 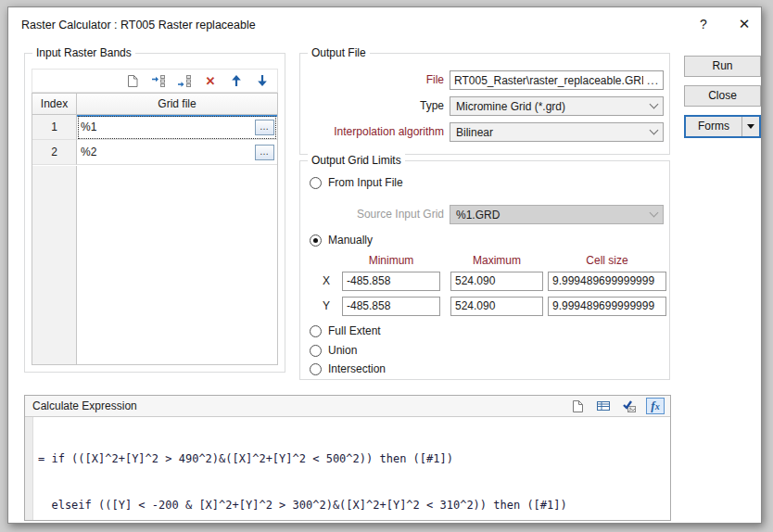 What do you see at coordinates (714, 126) in the screenshot?
I see `forms-button-label: Forms` at bounding box center [714, 126].